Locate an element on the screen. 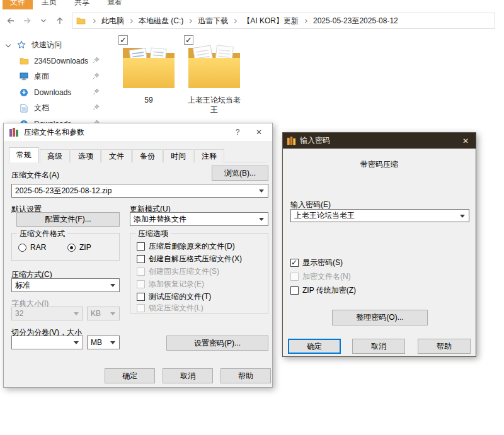  checkbox-label: 锁定压缩文件(L) is located at coordinates (176, 308).